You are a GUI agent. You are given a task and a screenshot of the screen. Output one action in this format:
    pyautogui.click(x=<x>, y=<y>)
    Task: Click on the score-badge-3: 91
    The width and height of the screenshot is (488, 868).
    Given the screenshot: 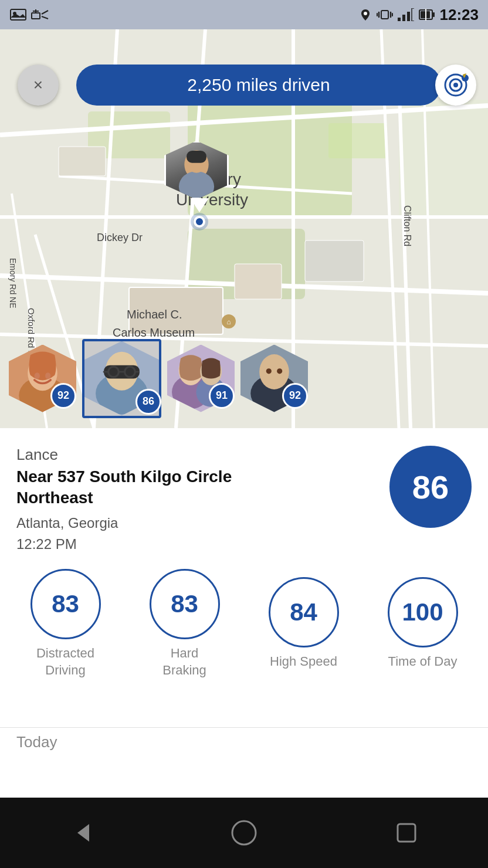 What is the action you would take?
    pyautogui.click(x=222, y=396)
    